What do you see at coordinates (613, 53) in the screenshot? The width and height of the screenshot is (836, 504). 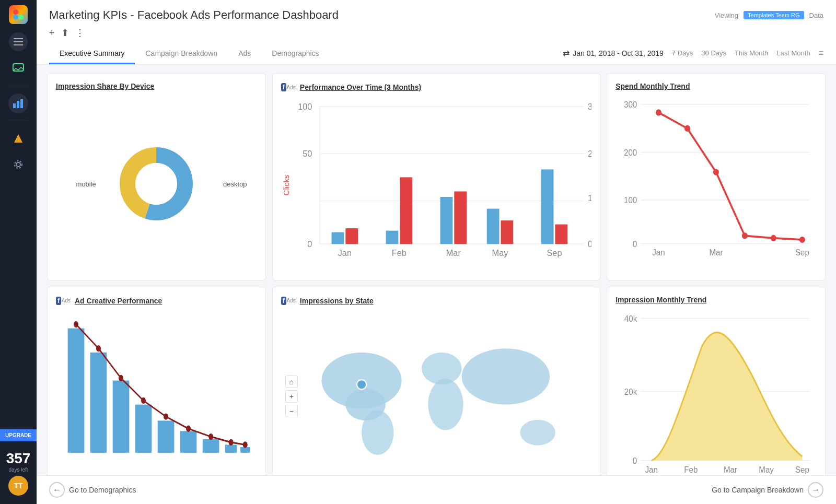 I see `date-range-display: ⇄ Jan 01, 2018 - Oct 31, 2019` at bounding box center [613, 53].